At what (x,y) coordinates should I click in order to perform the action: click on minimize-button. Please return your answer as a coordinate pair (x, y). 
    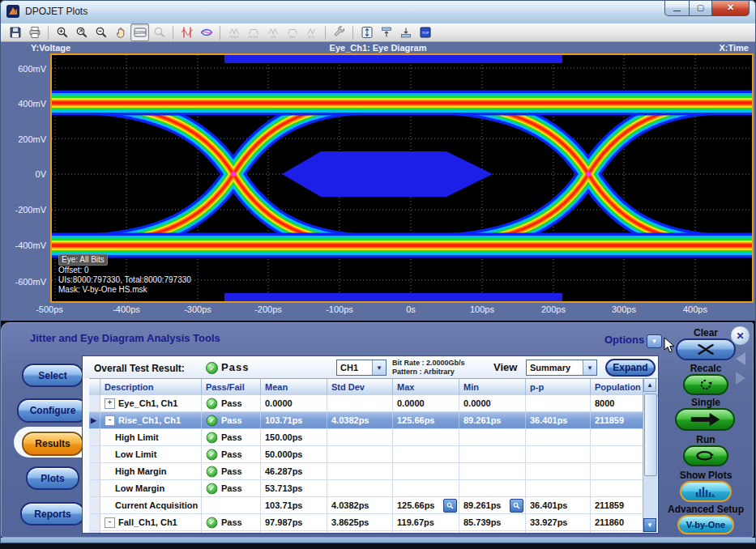
    Looking at the image, I should click on (677, 8).